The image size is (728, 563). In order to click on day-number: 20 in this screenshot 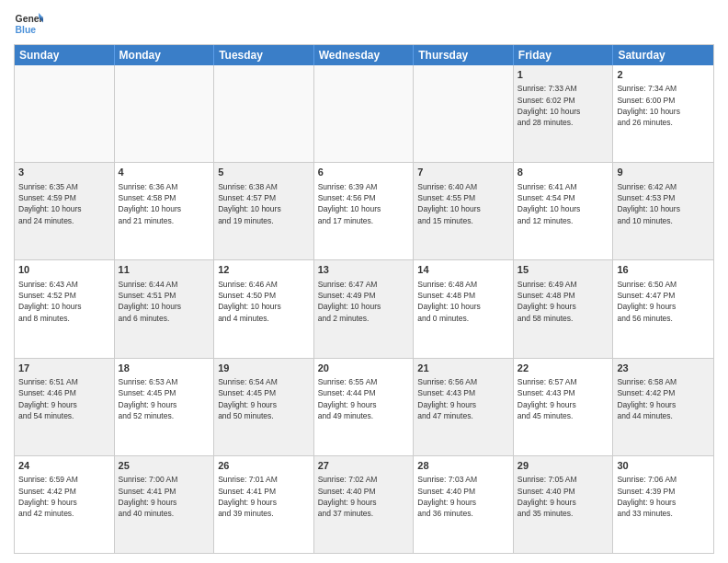, I will do `click(364, 368)`.